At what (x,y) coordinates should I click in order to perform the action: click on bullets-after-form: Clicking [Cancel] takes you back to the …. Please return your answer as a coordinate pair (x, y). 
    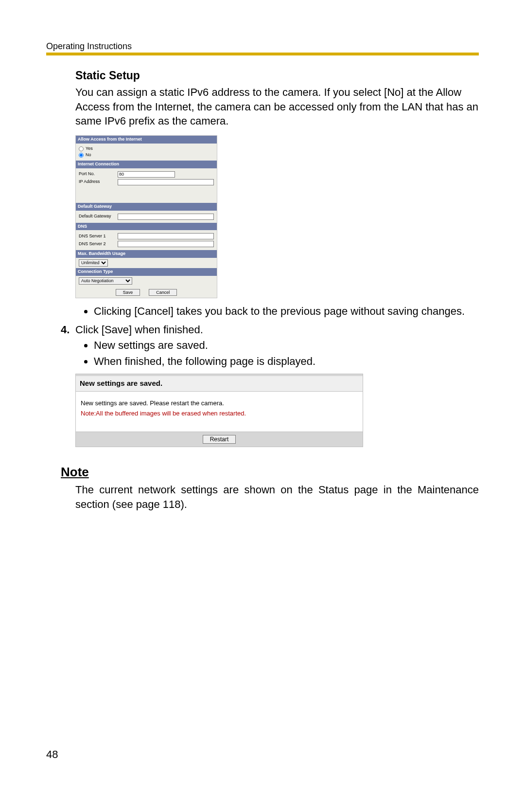
    Looking at the image, I should click on (286, 311).